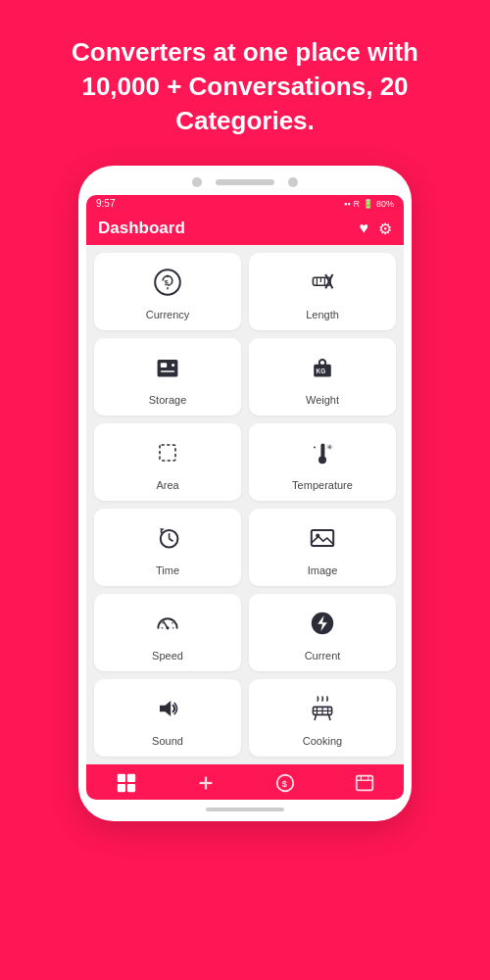  I want to click on current-icon, so click(322, 625).